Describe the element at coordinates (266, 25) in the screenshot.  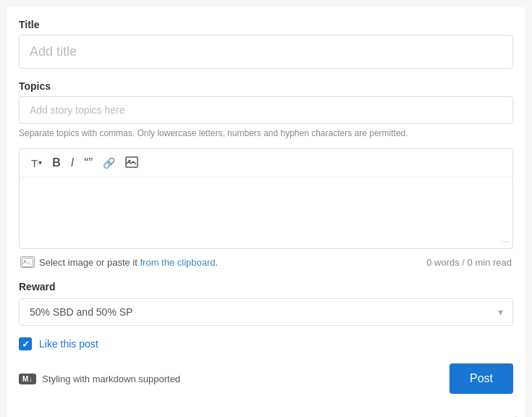
I see `title-label: Title` at that location.